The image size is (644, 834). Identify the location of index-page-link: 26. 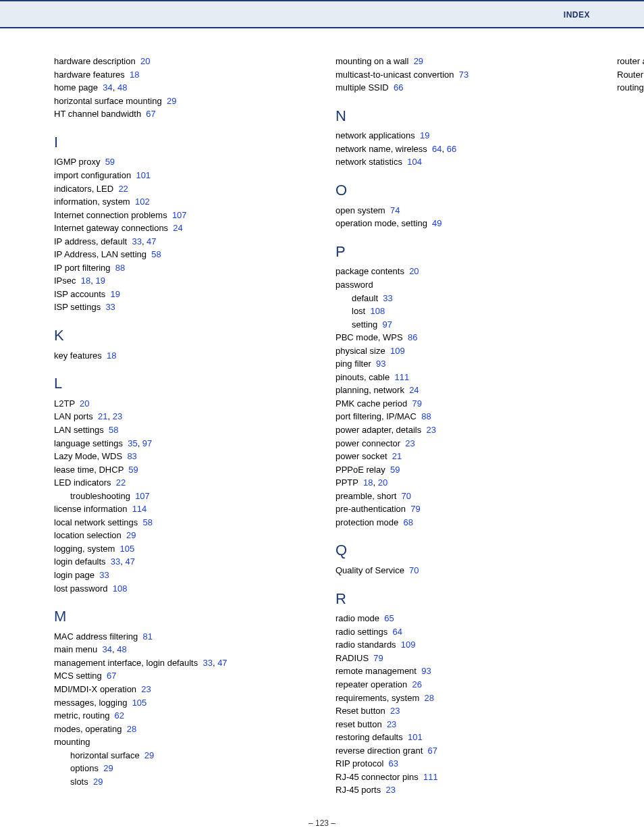
(417, 685).